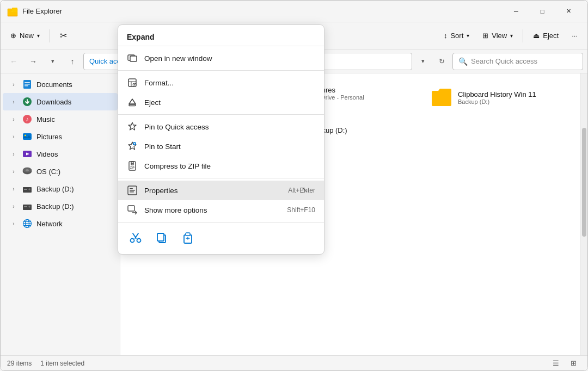 The image size is (588, 371). I want to click on eject-icon: ⏏, so click(536, 36).